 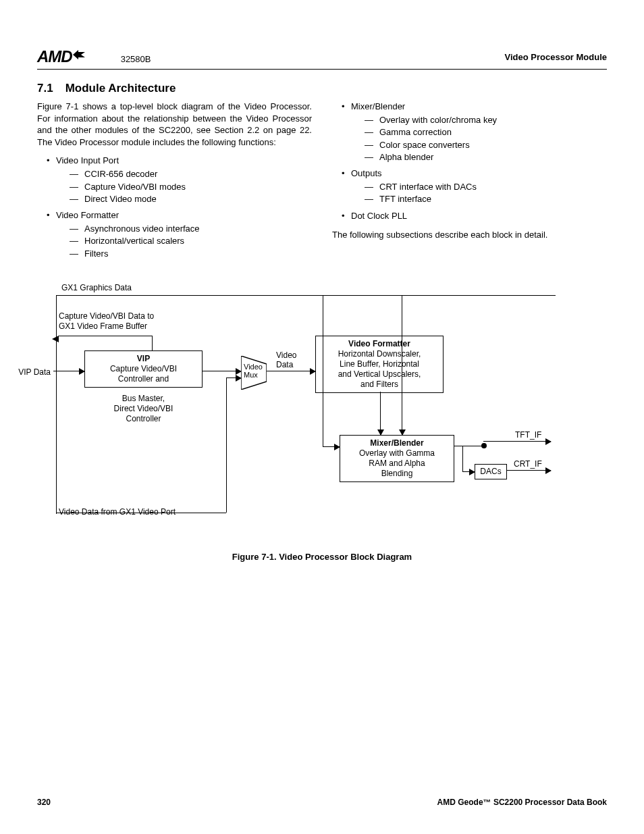 I want to click on mixer-title: Mixer/Blender, so click(x=397, y=443).